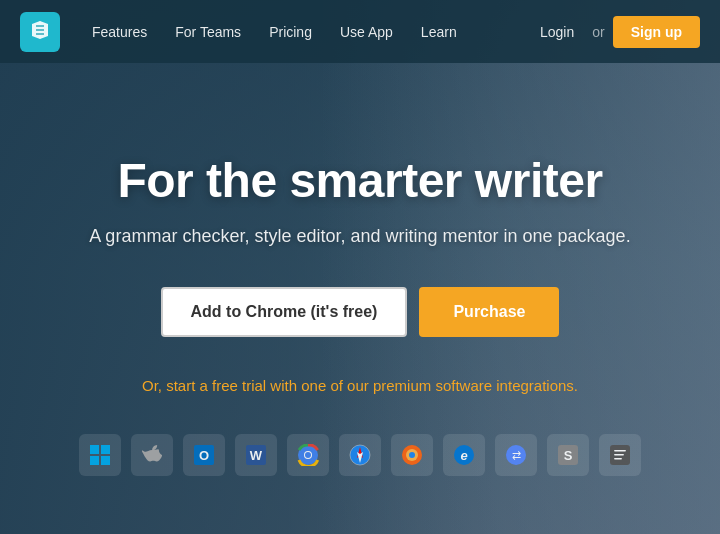 The image size is (720, 534). What do you see at coordinates (568, 456) in the screenshot?
I see `svg-text: S` at bounding box center [568, 456].